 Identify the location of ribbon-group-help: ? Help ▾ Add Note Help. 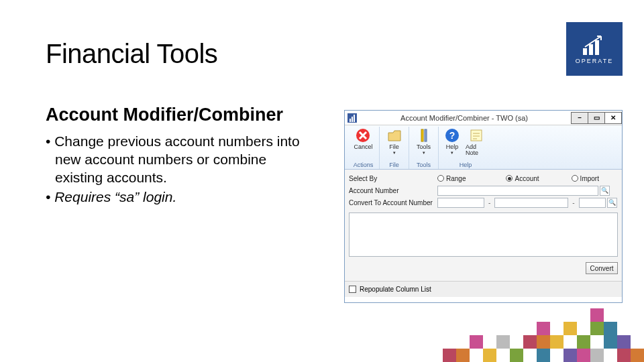
(466, 147).